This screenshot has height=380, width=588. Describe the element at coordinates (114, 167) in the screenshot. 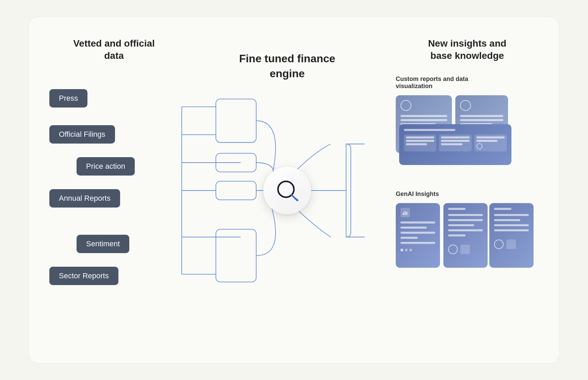

I see `left-section: Vetted and officialdata Press Official F…` at that location.